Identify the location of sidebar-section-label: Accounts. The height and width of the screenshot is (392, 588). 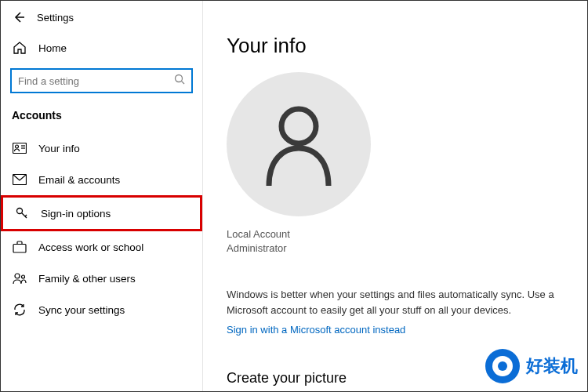
(102, 118).